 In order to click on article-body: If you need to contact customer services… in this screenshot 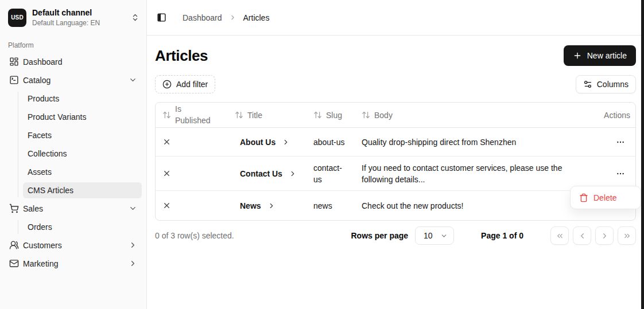, I will do `click(467, 173)`.